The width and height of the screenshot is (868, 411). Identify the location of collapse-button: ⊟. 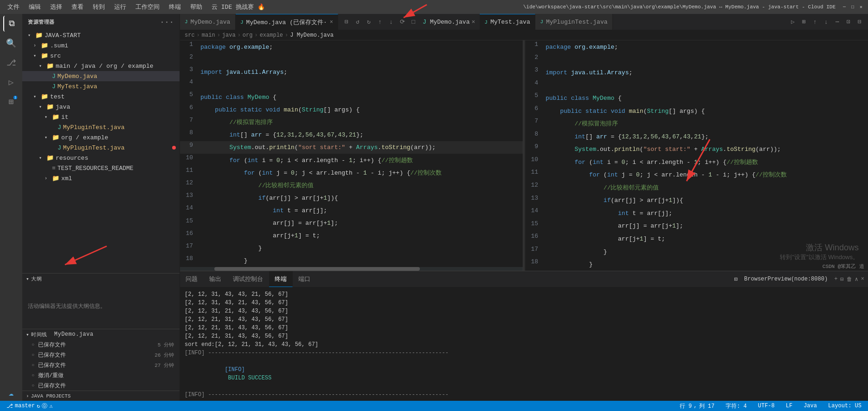
(860, 22).